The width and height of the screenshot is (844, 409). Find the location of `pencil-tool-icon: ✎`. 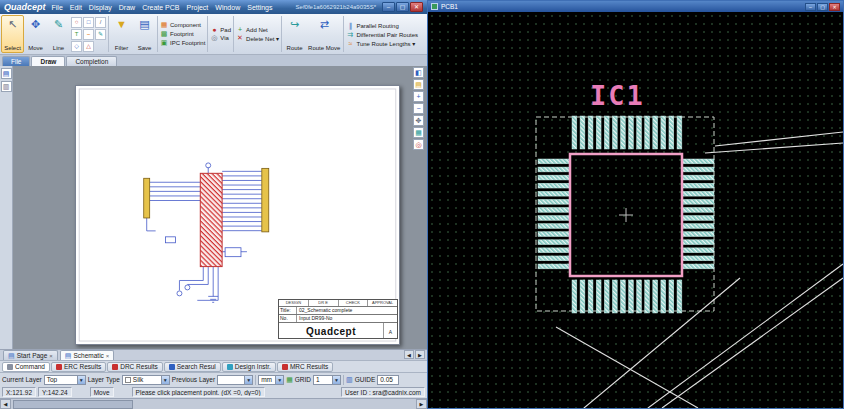

pencil-tool-icon: ✎ is located at coordinates (100, 34).